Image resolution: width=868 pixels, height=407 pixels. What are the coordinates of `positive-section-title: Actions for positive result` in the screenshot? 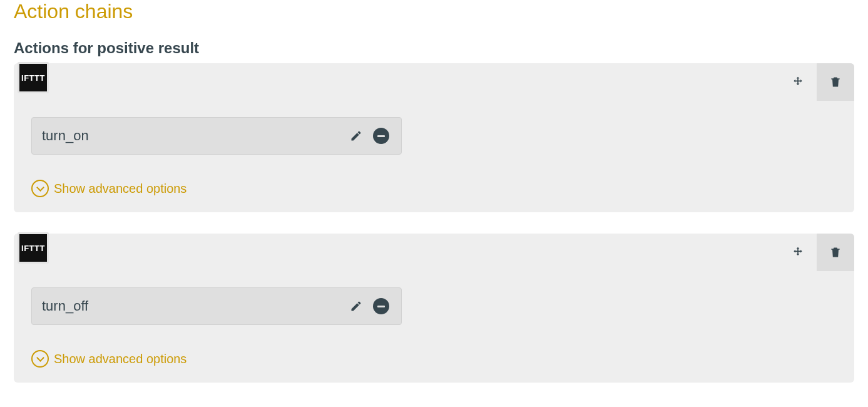 It's located at (434, 48).